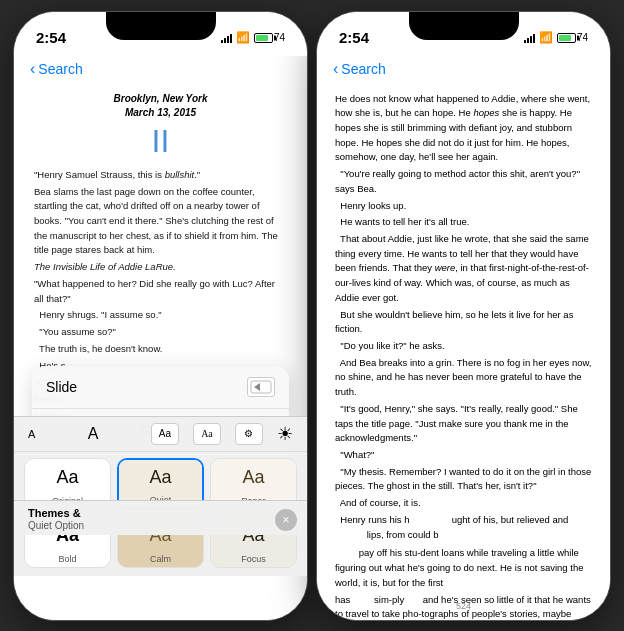 This screenshot has width=624, height=631. What do you see at coordinates (160, 176) in the screenshot?
I see `para-1: "Henry Samuel Strauss, this is bullshit.…` at bounding box center [160, 176].